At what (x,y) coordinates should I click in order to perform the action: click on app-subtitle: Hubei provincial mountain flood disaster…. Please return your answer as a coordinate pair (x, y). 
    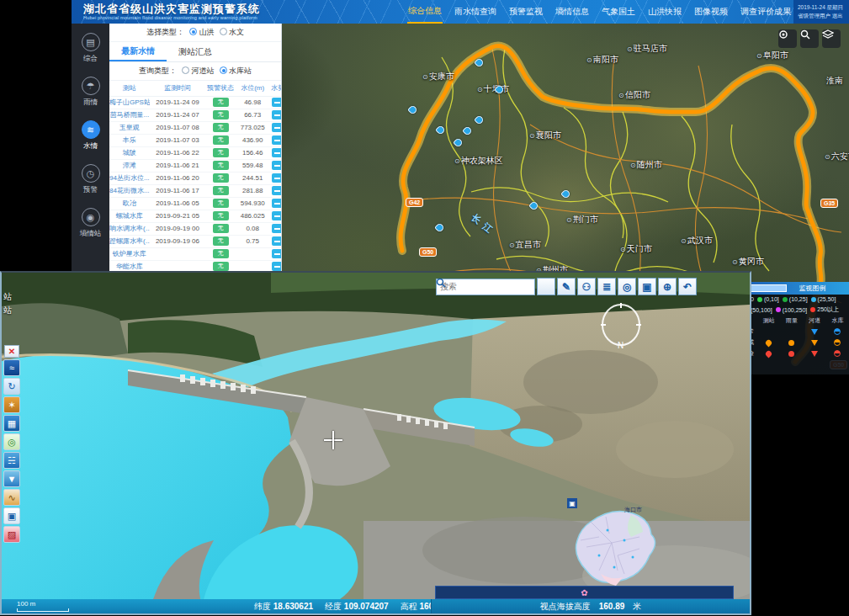
    Looking at the image, I should click on (172, 19).